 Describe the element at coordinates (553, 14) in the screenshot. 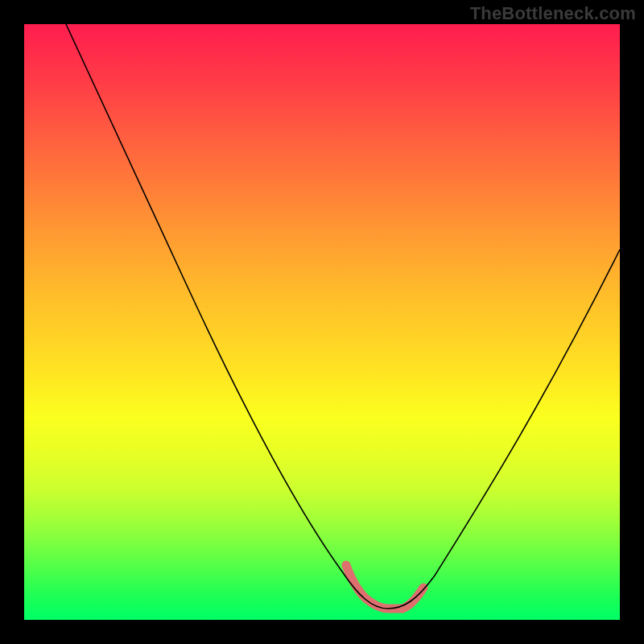

I see `watermark-text: TheBottleneck.com` at that location.